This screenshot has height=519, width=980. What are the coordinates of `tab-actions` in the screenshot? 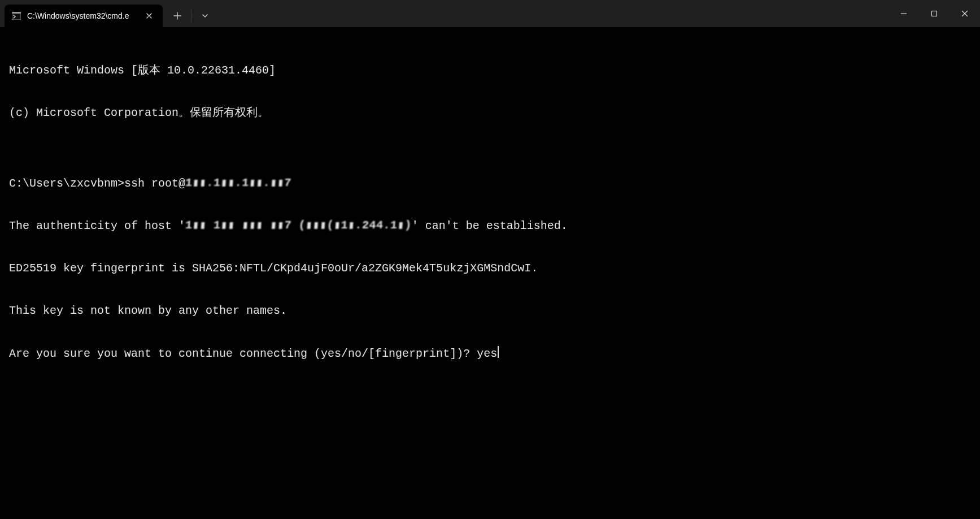 It's located at (190, 14).